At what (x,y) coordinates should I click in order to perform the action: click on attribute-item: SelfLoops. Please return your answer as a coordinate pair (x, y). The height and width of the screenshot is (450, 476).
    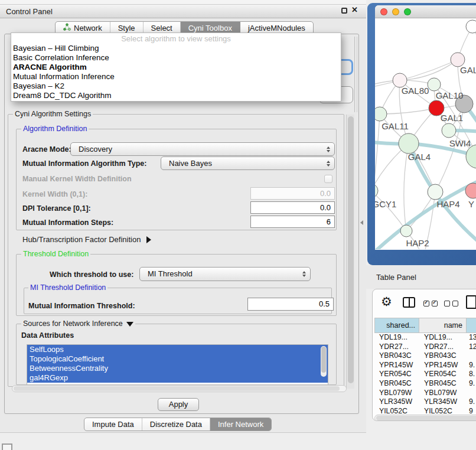
    Looking at the image, I should click on (177, 350).